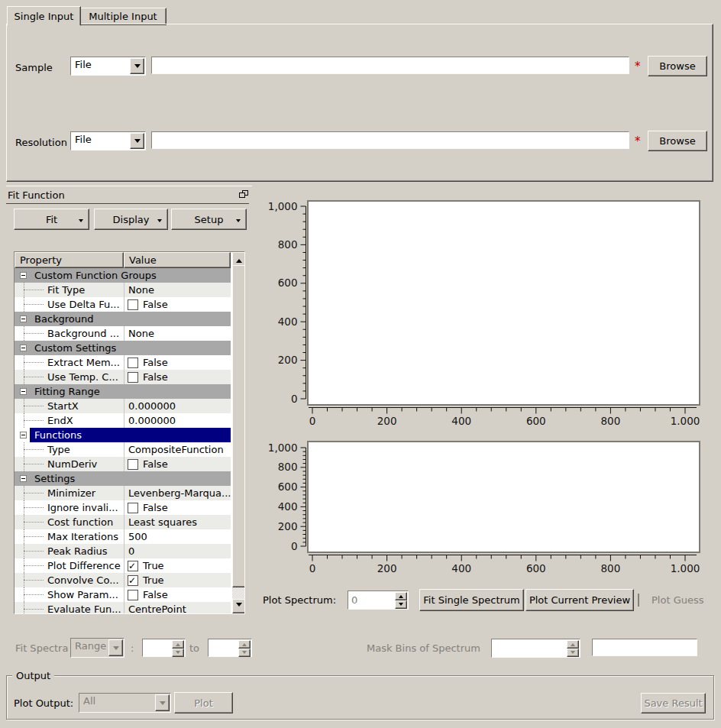  Describe the element at coordinates (122, 435) in the screenshot. I see `property-group-row: Functions` at that location.